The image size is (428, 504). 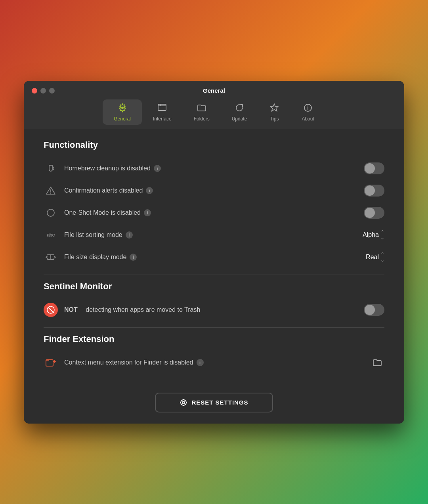 I want to click on file-sort-select: Alpha ⌃⌄, so click(x=373, y=235).